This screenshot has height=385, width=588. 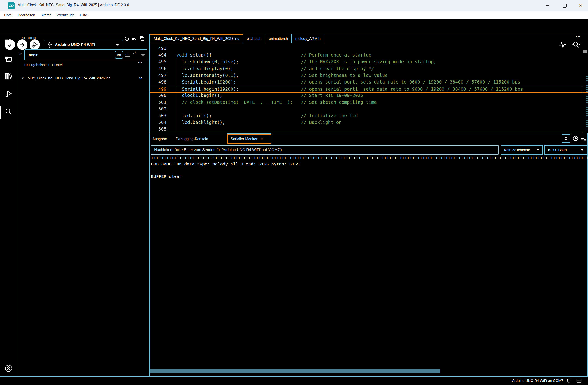 I want to click on code-line-505: 505, so click(x=369, y=129).